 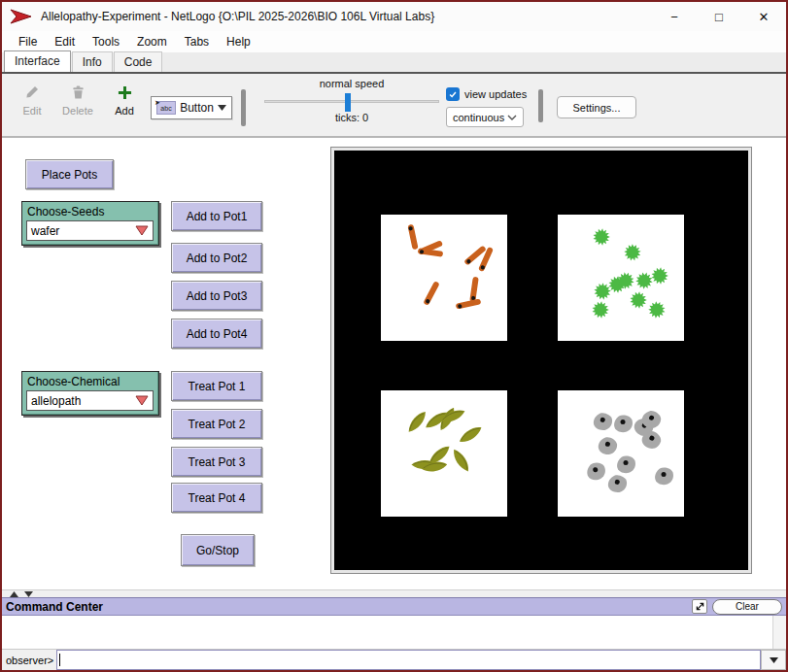 What do you see at coordinates (352, 101) in the screenshot?
I see `speed-slider` at bounding box center [352, 101].